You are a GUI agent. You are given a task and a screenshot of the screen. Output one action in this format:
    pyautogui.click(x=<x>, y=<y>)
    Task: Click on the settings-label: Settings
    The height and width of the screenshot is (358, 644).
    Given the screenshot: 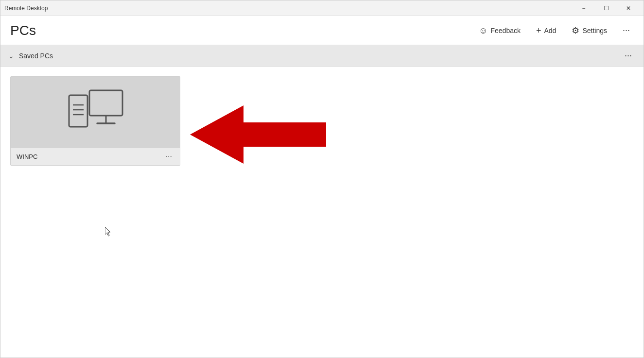 What is the action you would take?
    pyautogui.click(x=595, y=31)
    